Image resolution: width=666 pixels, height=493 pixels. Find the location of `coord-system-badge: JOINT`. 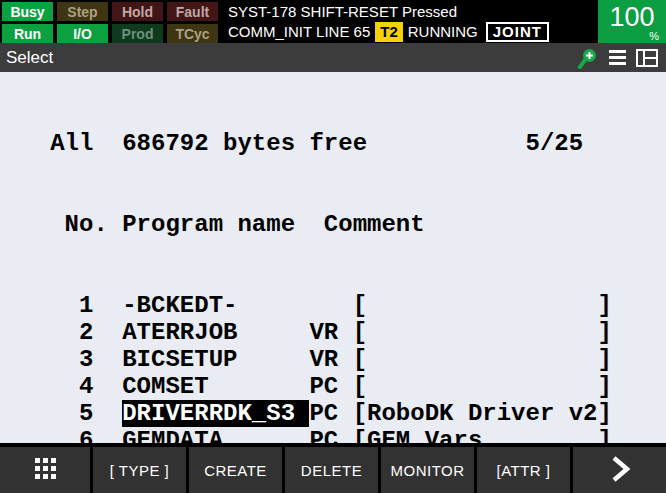

coord-system-badge: JOINT is located at coordinates (518, 32).